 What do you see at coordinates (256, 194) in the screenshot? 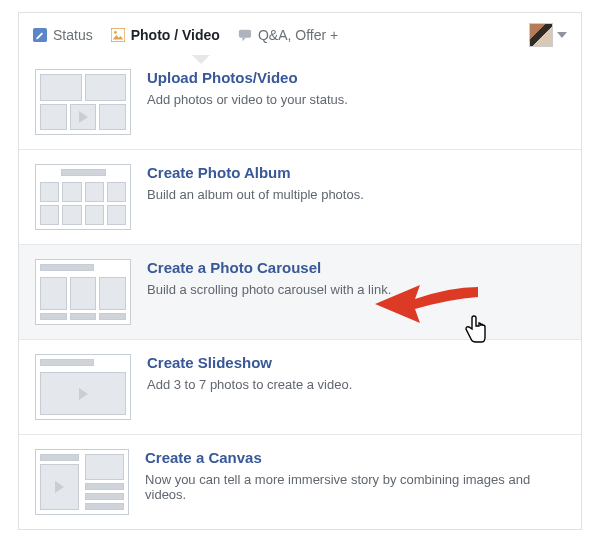
I see `option-desc: Build an album out of multiple photos.` at bounding box center [256, 194].